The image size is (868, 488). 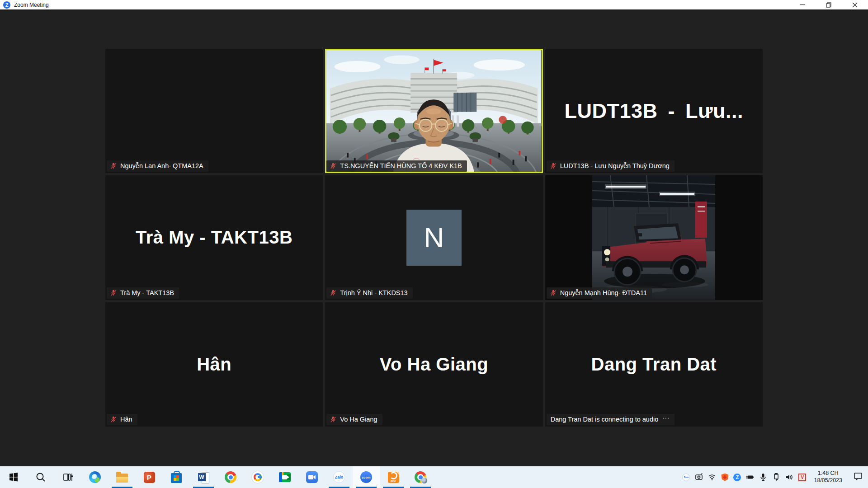 What do you see at coordinates (95, 477) in the screenshot?
I see `taskbar-edge` at bounding box center [95, 477].